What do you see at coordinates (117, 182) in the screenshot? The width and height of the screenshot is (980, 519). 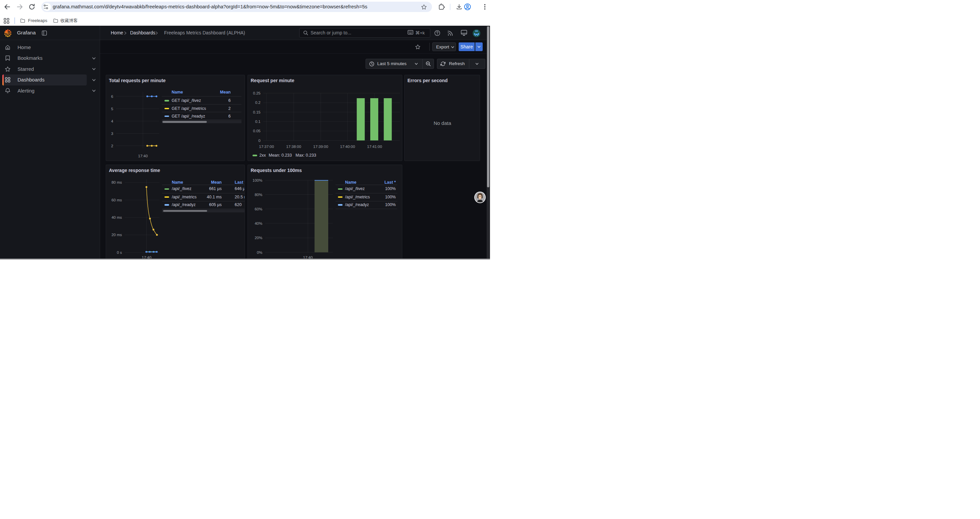 I see `svg-text: 80 ms` at bounding box center [117, 182].